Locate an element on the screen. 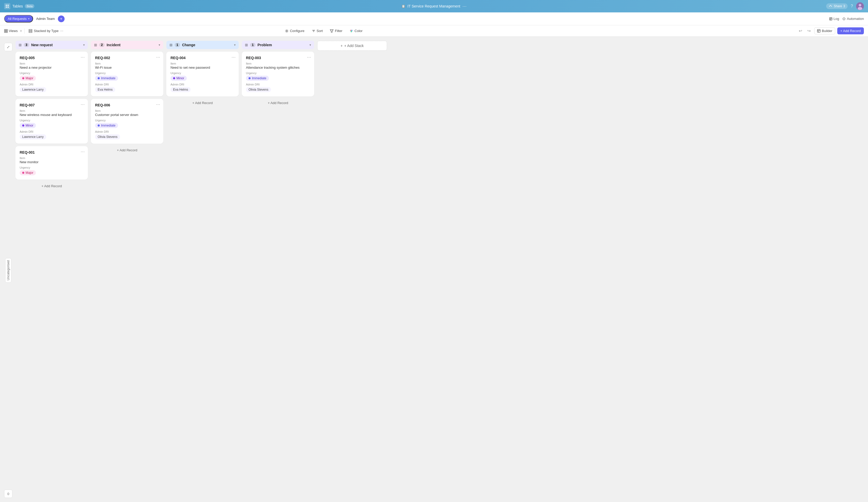 This screenshot has width=868, height=502. filter-button: Filter is located at coordinates (336, 31).